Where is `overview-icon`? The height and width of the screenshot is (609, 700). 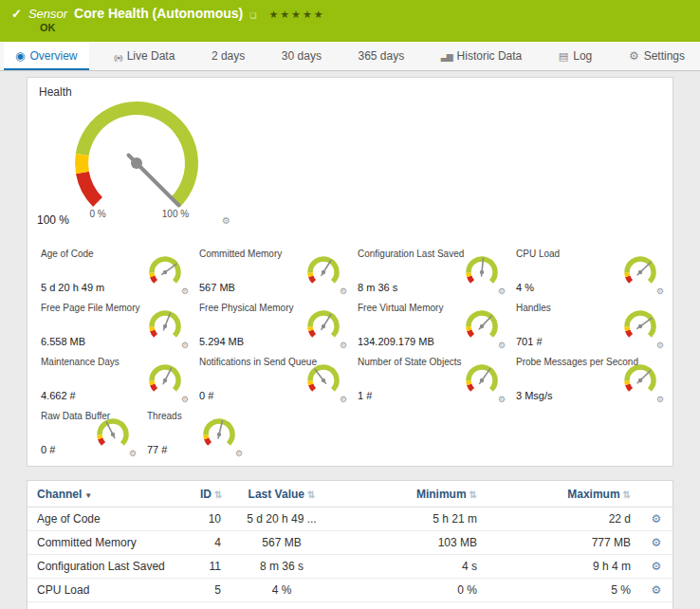 overview-icon is located at coordinates (20, 56).